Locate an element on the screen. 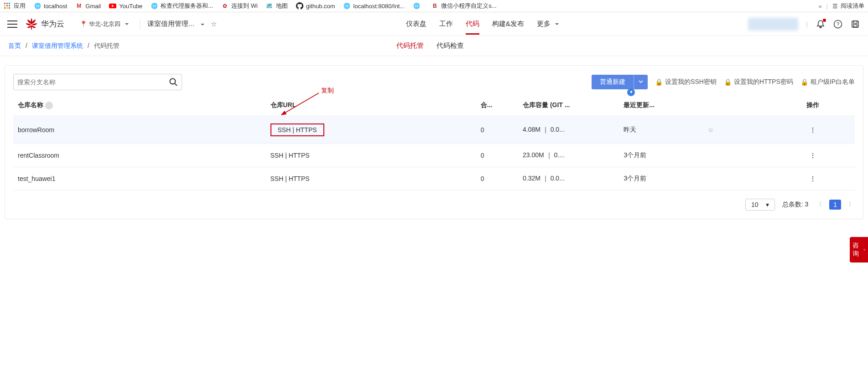  project-selector: 课室借用管理... ☆ is located at coordinates (182, 24).